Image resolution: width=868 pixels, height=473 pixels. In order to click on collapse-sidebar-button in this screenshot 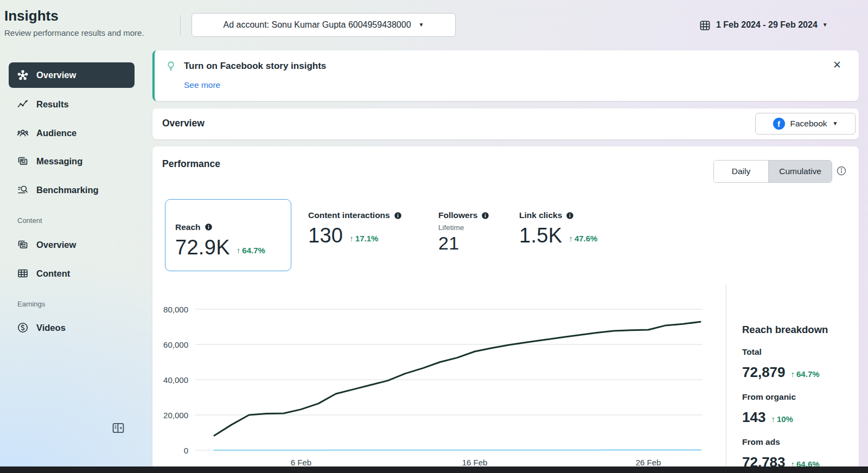, I will do `click(120, 428)`.